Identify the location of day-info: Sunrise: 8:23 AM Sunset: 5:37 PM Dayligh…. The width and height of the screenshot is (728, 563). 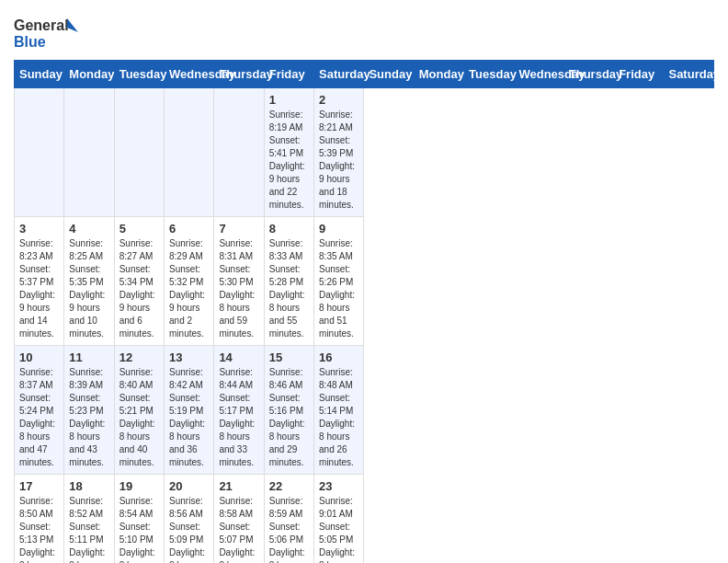
(39, 289).